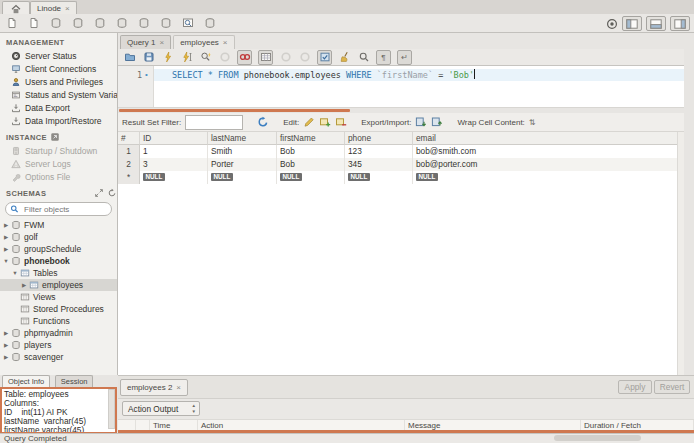 The image size is (694, 443). What do you see at coordinates (672, 387) in the screenshot?
I see `revert-button: Revert` at bounding box center [672, 387].